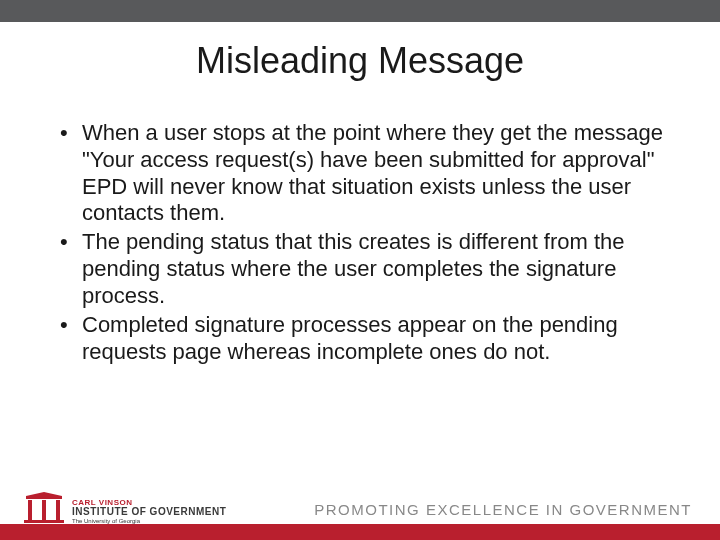 This screenshot has width=720, height=540. What do you see at coordinates (149, 512) in the screenshot?
I see `logo-line: INSTITUTE OF GOVERNMENT` at bounding box center [149, 512].